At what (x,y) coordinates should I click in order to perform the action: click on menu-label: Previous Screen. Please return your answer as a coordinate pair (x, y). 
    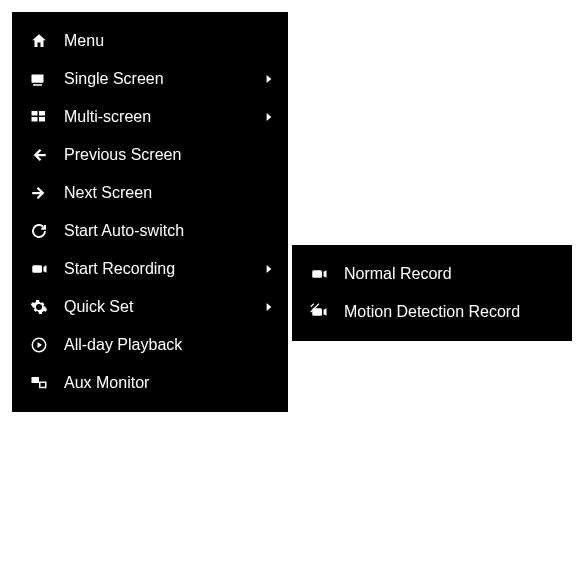
    Looking at the image, I should click on (169, 155).